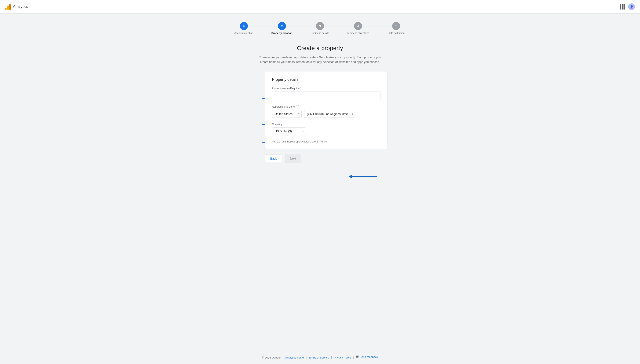 This screenshot has height=364, width=640. What do you see at coordinates (271, 358) in the screenshot?
I see `copyright-text: © 2025 Google` at bounding box center [271, 358].